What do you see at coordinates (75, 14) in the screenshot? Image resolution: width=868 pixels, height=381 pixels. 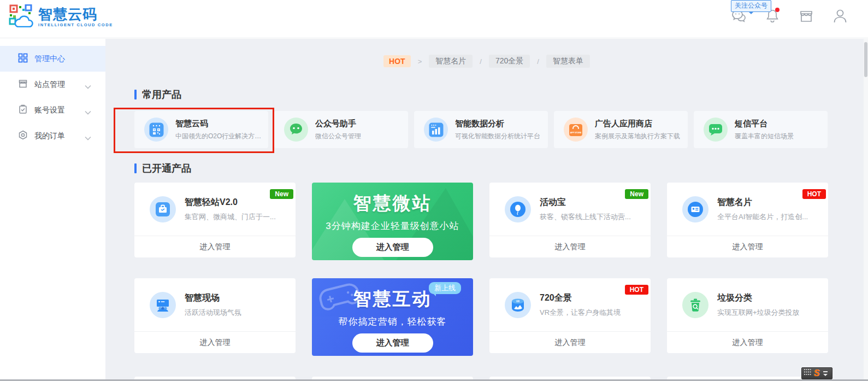 I see `logo-title: 智慧云码` at bounding box center [75, 14].